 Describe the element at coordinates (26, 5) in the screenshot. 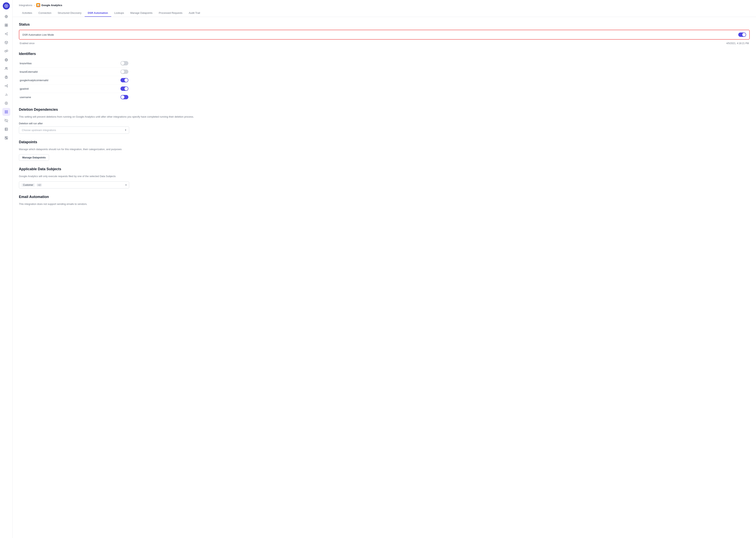

I see `breadcrumb-parent: Integrations` at that location.